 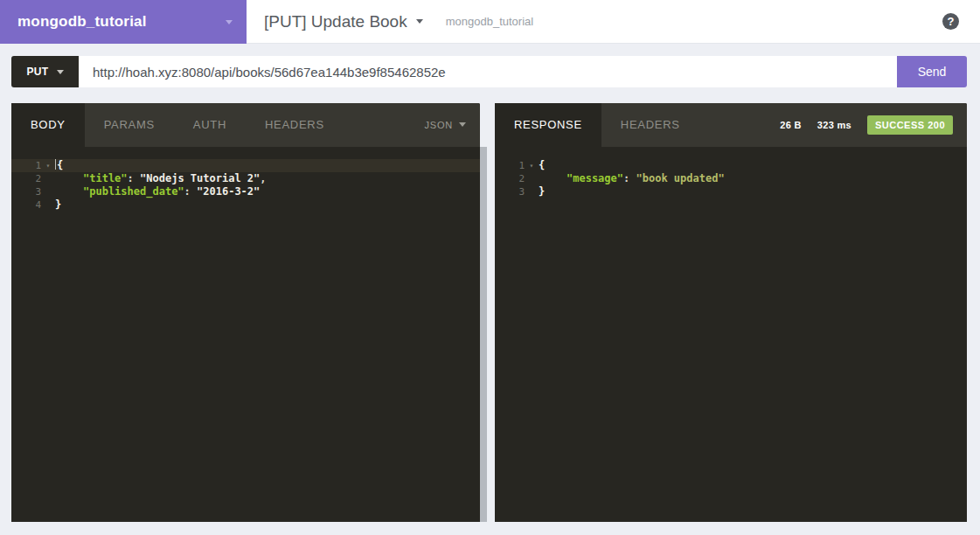 What do you see at coordinates (210, 125) in the screenshot?
I see `tab-auth: AUTH` at bounding box center [210, 125].